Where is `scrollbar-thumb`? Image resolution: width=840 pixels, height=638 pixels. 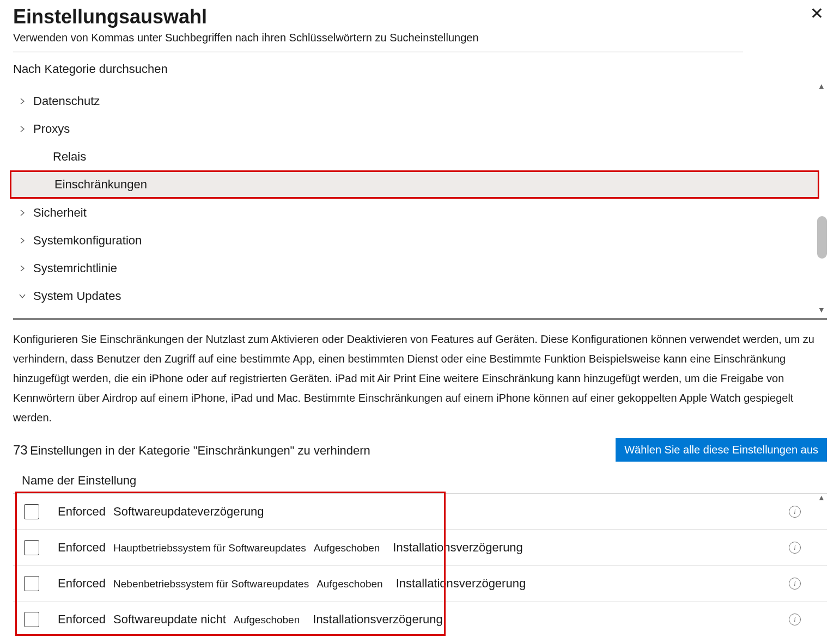 scrollbar-thumb is located at coordinates (822, 237).